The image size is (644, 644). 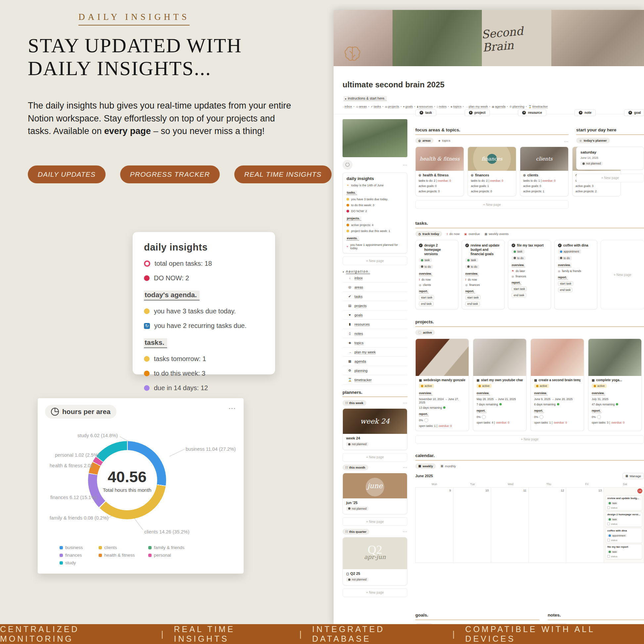 What do you see at coordinates (375, 352) in the screenshot?
I see `sidebar-item-plan-my-week: →plan my week` at bounding box center [375, 352].